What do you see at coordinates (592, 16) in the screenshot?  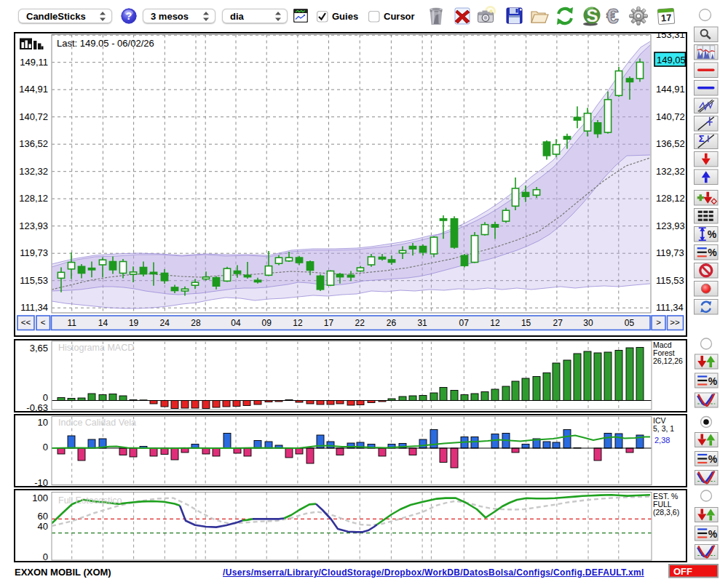 I see `svg-text: S` at bounding box center [592, 16].